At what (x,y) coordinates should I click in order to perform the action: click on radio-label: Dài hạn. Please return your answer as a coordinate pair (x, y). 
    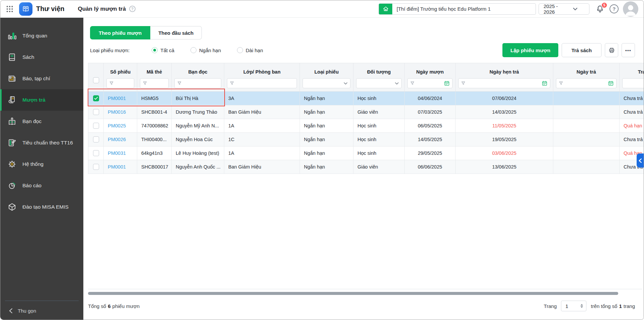
    Looking at the image, I should click on (254, 50).